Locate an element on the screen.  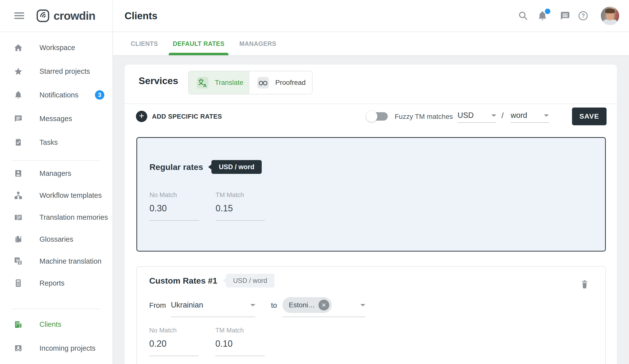
svg-text: A is located at coordinates (205, 86).